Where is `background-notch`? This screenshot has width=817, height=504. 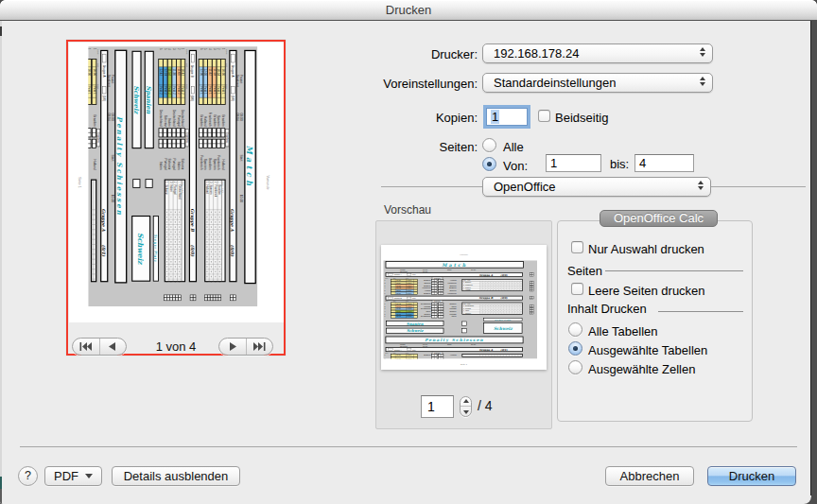
background-notch is located at coordinates (1, 31).